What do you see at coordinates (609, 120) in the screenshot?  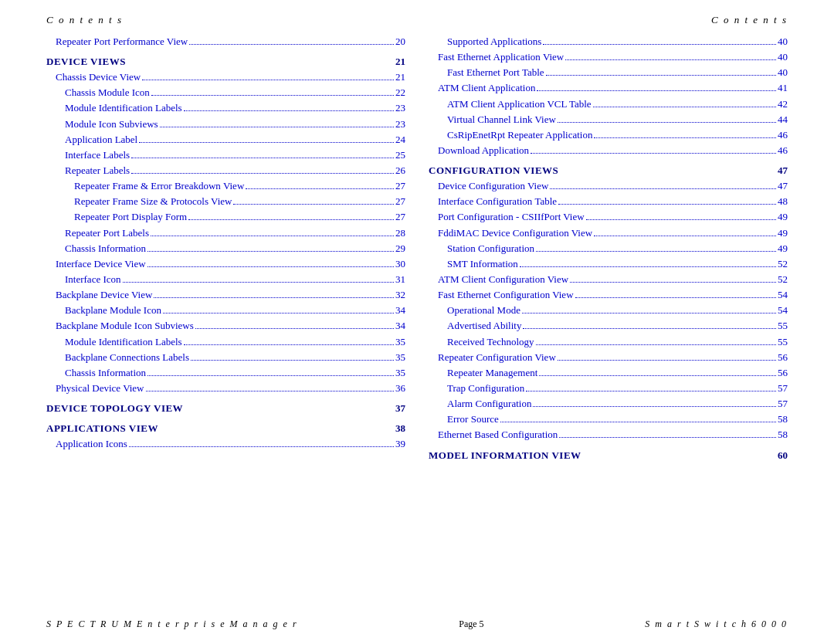 I see `toc-entry: Virtual Channel Link View44` at bounding box center [609, 120].